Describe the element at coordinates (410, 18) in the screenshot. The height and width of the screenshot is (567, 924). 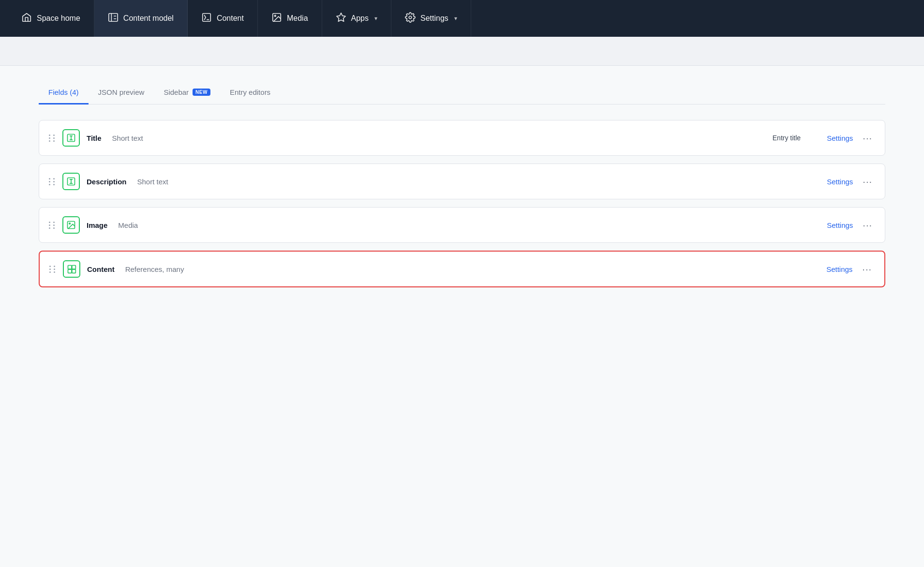
I see `settings-icon` at that location.